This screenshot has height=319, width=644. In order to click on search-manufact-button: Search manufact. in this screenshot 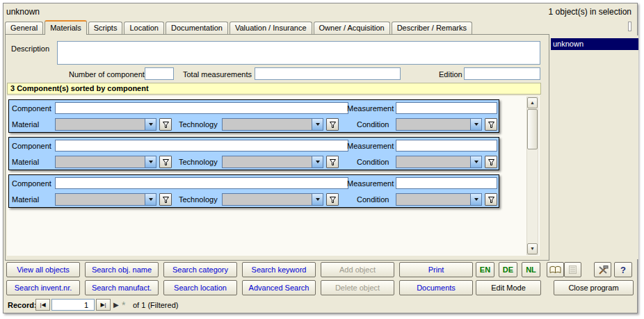, I will do `click(122, 288)`.